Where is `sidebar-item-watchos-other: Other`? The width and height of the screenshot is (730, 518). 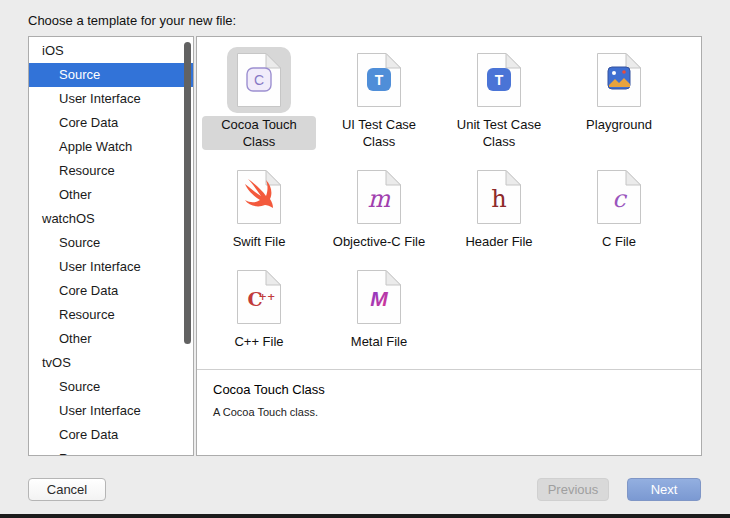
sidebar-item-watchos-other: Other is located at coordinates (111, 339).